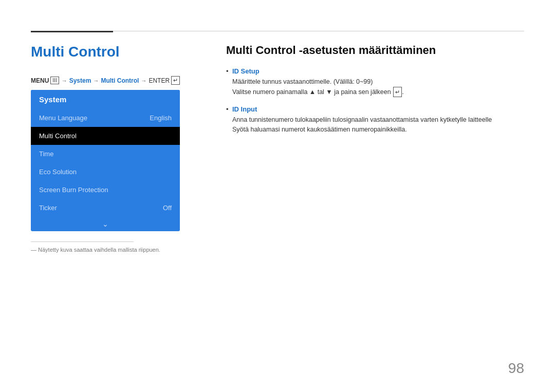  What do you see at coordinates (176, 80) in the screenshot?
I see `enter-icon: ↵` at bounding box center [176, 80].